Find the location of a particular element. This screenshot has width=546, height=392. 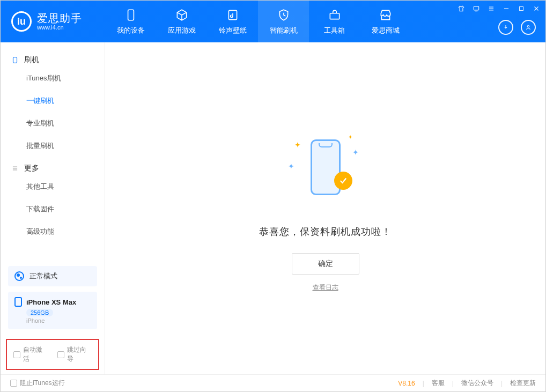

logo-icon: iu is located at coordinates (21, 21).